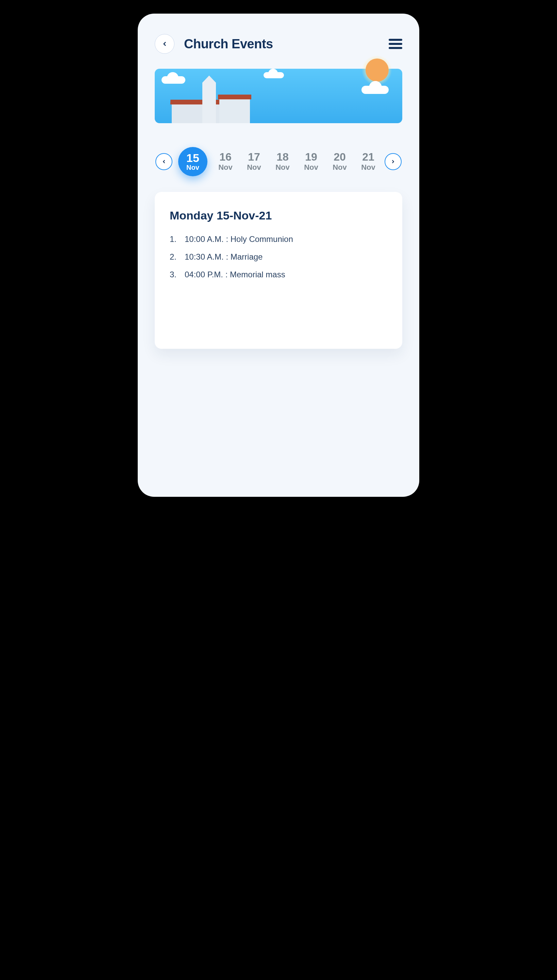 The image size is (557, 980). What do you see at coordinates (254, 157) in the screenshot?
I see `date-day: 17` at bounding box center [254, 157].